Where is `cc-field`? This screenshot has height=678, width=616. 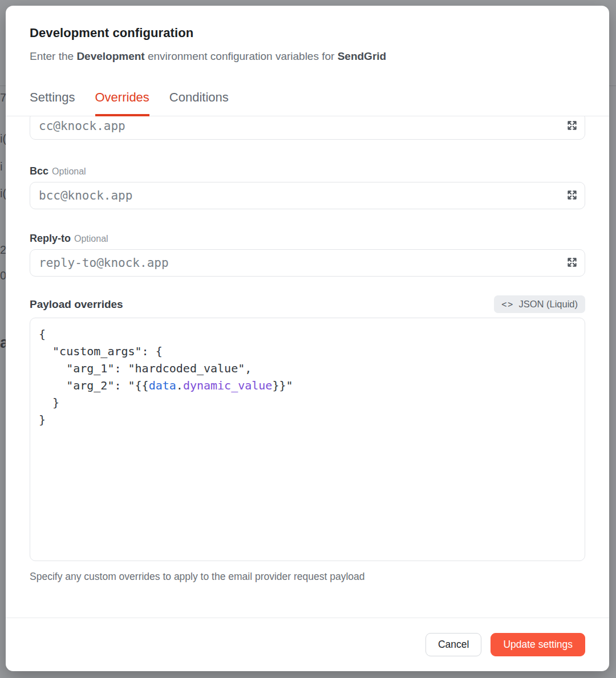
cc-field is located at coordinates (307, 128).